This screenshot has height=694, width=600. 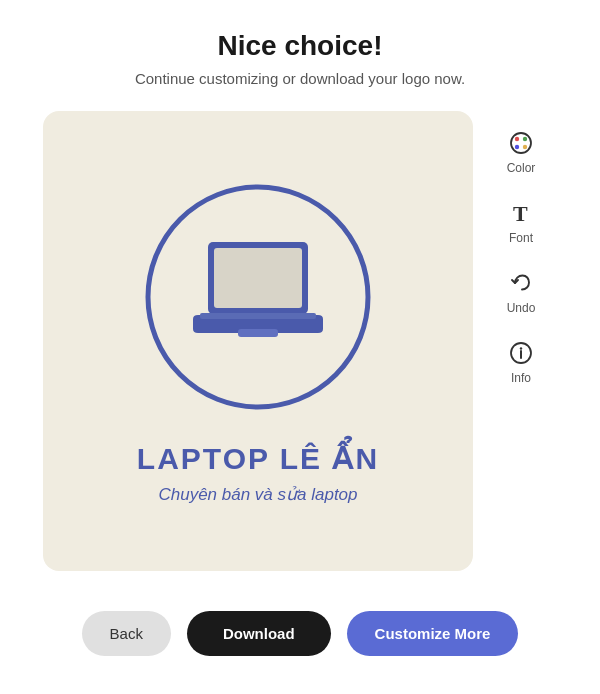 I want to click on page-subtitle: Continue customizing or download your lo…, so click(x=300, y=78).